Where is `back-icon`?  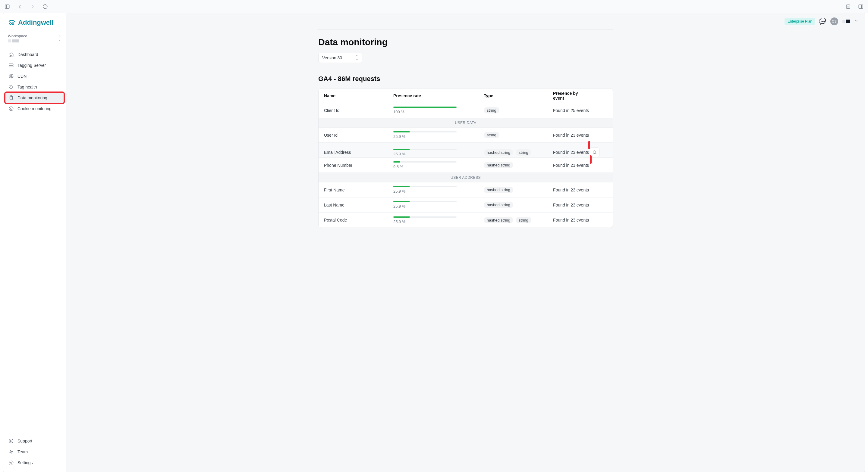 back-icon is located at coordinates (20, 7).